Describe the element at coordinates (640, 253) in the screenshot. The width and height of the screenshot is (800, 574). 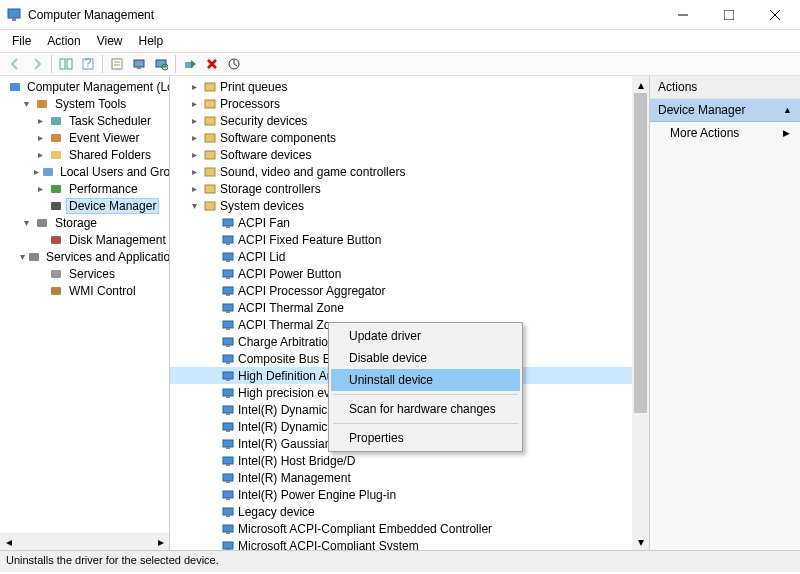
I see `scrollbar-thumb` at that location.